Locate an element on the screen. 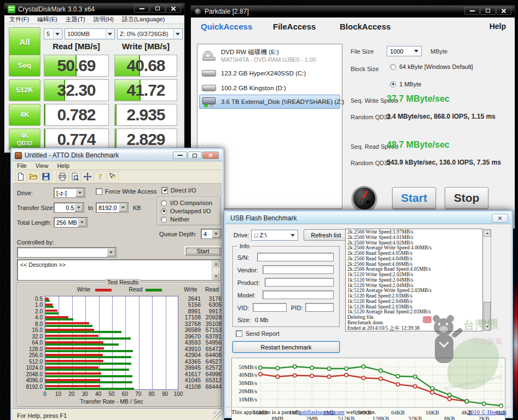 This screenshot has width=518, height=420. y-tick-label: 10MB/s is located at coordinates (248, 399).